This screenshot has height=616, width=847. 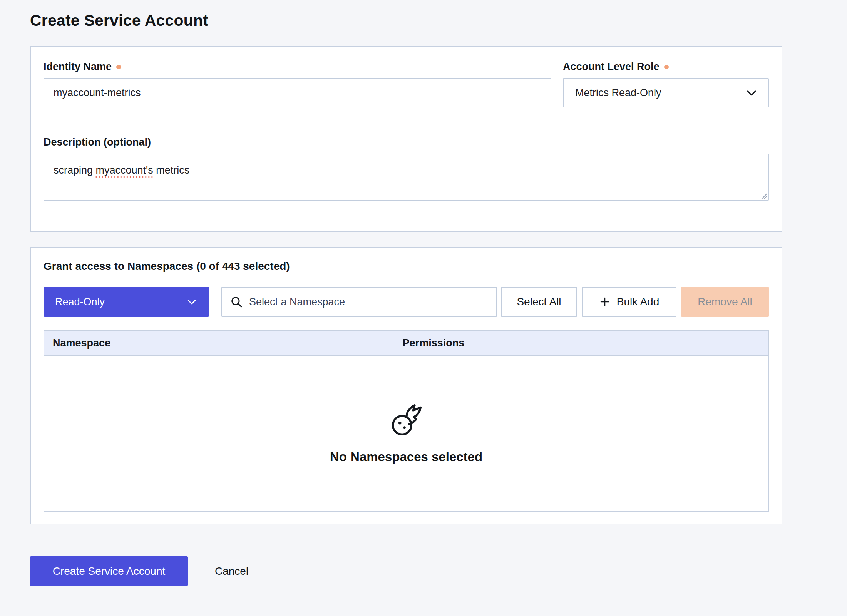 I want to click on account-level-role-value: Metrics Read-Only, so click(x=618, y=93).